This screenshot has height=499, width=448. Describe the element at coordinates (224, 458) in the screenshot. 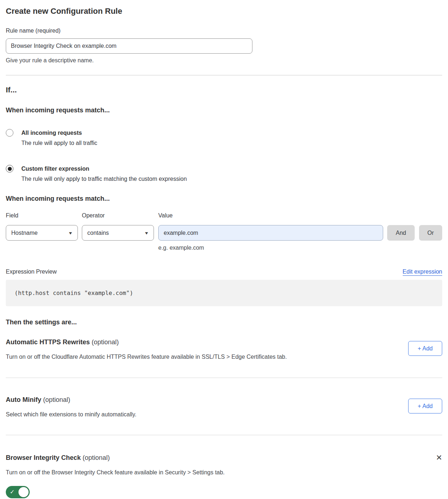

I see `setting-title-row: Browser Integrity Check (optional) ✕` at that location.